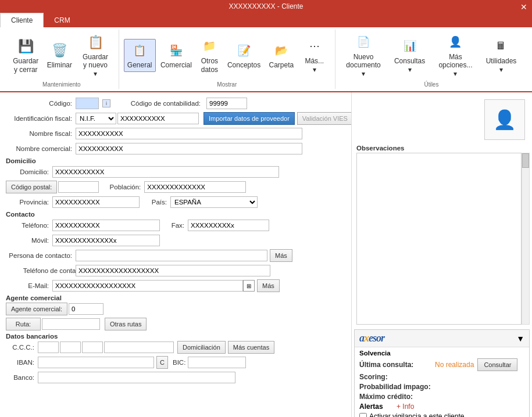 The height and width of the screenshot is (417, 532). What do you see at coordinates (249, 118) in the screenshot?
I see `importar-proveedor-button: Importar datos de proveedor` at bounding box center [249, 118].